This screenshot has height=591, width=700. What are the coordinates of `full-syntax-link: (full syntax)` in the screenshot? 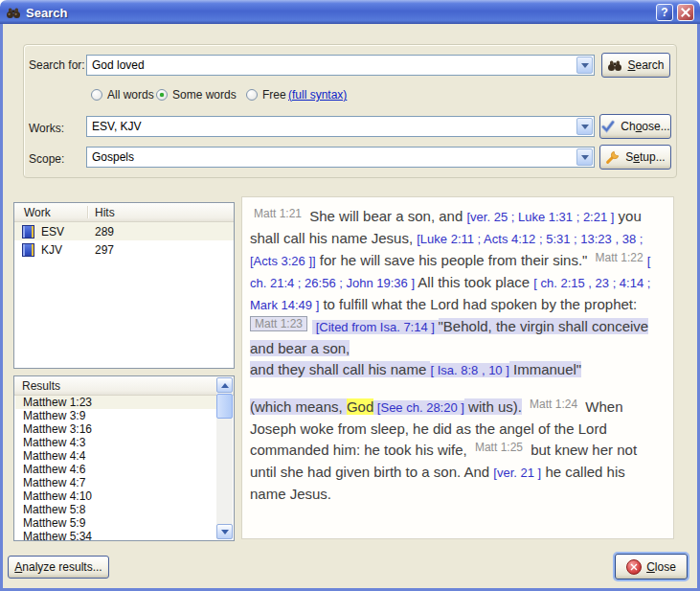 It's located at (318, 95).